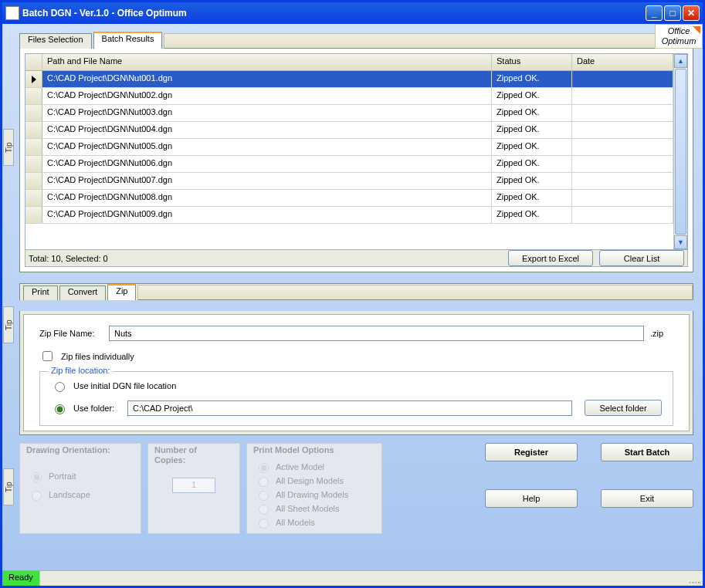 This screenshot has width=705, height=588. Describe the element at coordinates (97, 357) in the screenshot. I see `zip-individually-label: Zip files individually` at that location.